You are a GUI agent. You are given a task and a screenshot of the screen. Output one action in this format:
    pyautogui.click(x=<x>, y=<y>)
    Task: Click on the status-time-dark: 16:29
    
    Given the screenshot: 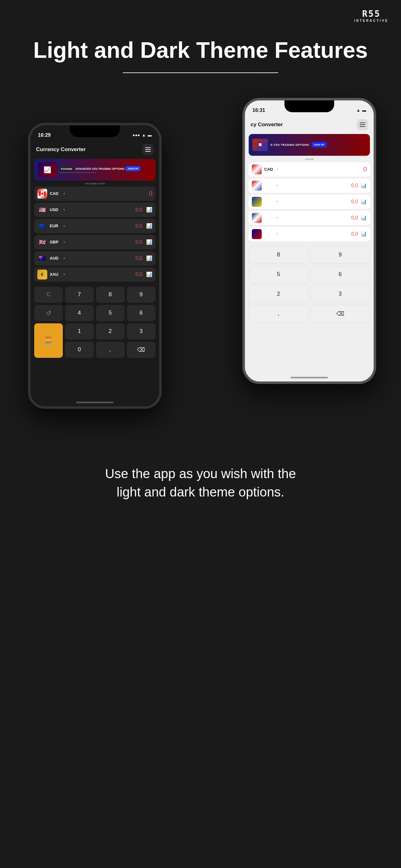 What is the action you would take?
    pyautogui.click(x=44, y=135)
    